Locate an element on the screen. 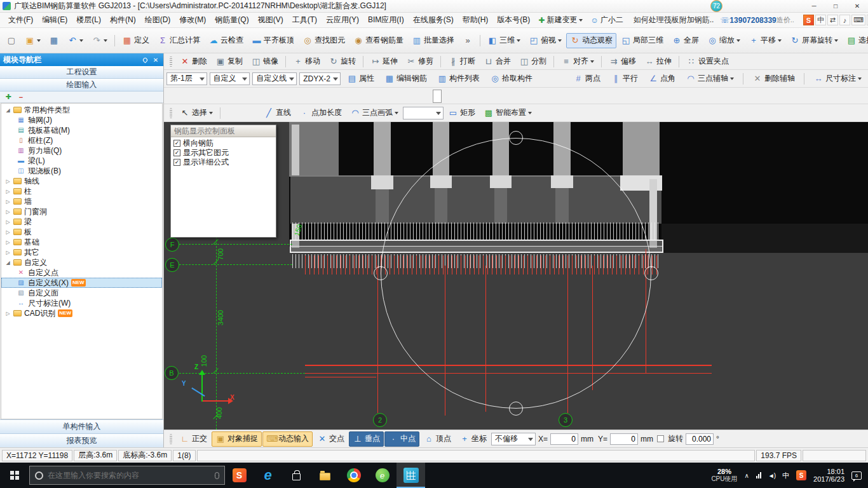 Image resolution: width=868 pixels, height=488 pixels. menu-cloud-app: 云应用(Y) is located at coordinates (342, 20).